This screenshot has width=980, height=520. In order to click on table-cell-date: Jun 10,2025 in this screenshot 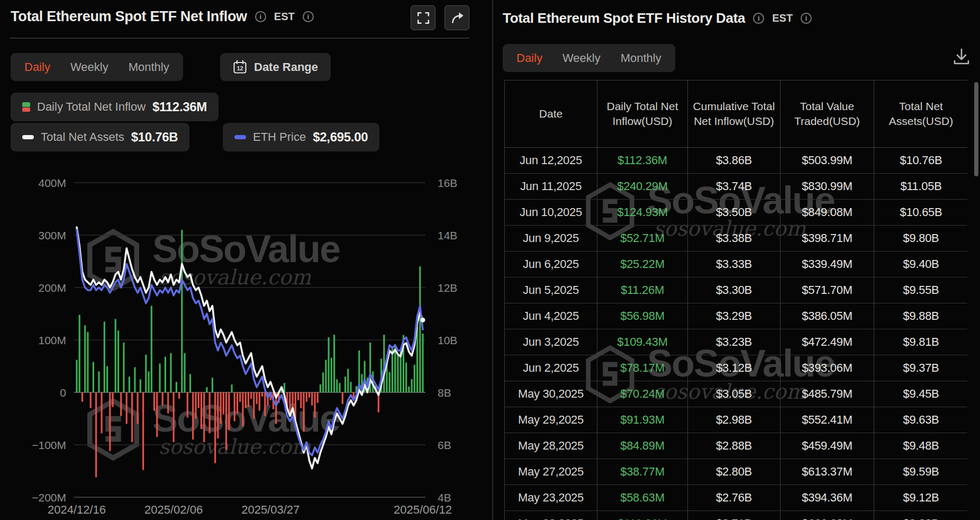, I will do `click(551, 212)`.